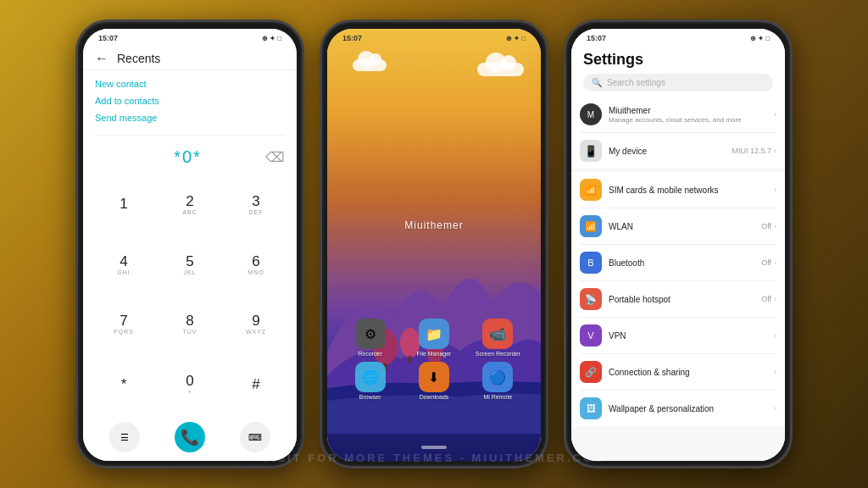  What do you see at coordinates (434, 458) in the screenshot?
I see `watermark-text: VISIT FOR MORE THEMES - MIUITHEMER.COM` at bounding box center [434, 458].